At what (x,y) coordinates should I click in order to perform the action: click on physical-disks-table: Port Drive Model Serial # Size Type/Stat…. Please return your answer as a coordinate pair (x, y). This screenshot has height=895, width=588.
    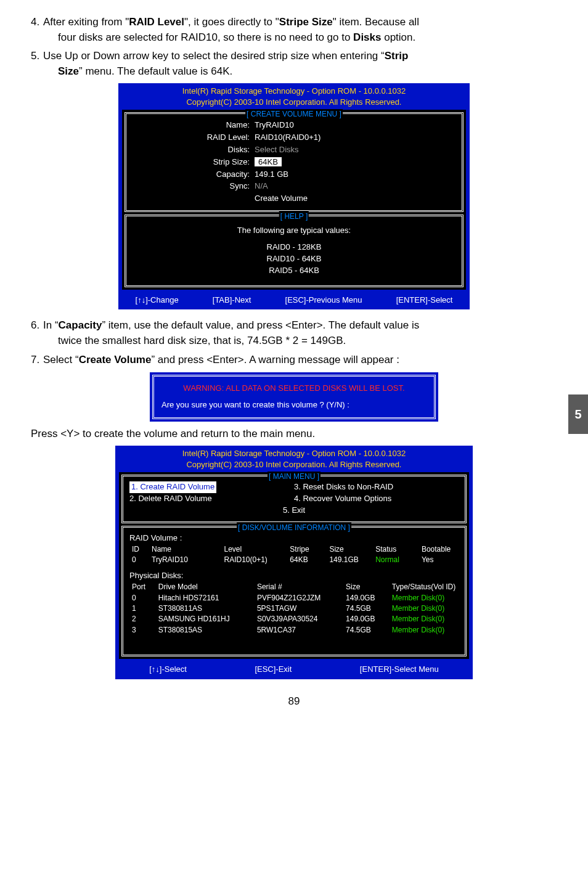
    Looking at the image, I should click on (294, 609).